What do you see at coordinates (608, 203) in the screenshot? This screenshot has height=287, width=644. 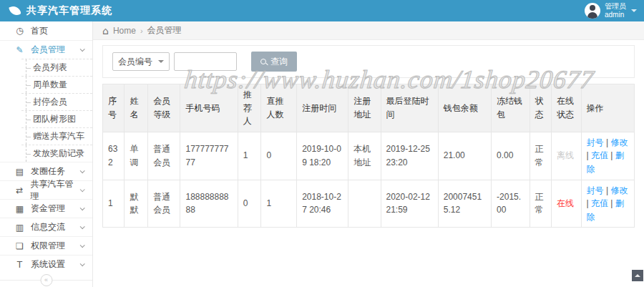 I see `cell-ops: 封号 | 修改 | 充值 | 删除` at bounding box center [608, 203].